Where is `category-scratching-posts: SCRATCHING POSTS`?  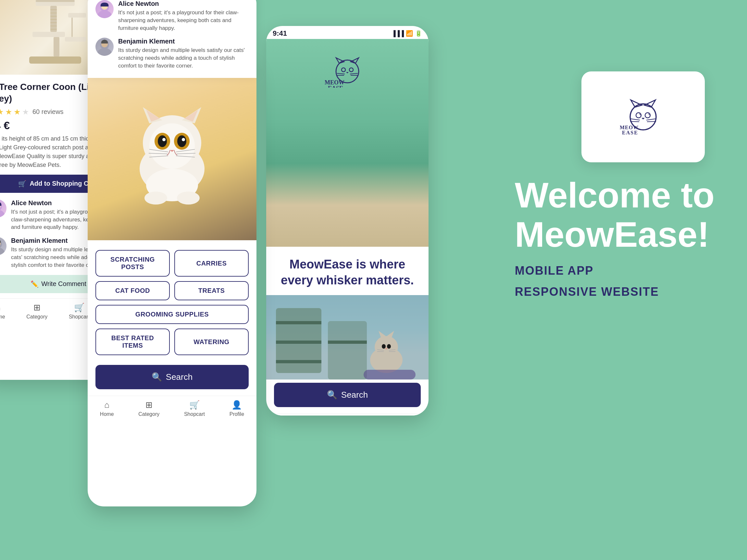 category-scratching-posts: SCRATCHING POSTS is located at coordinates (133, 263).